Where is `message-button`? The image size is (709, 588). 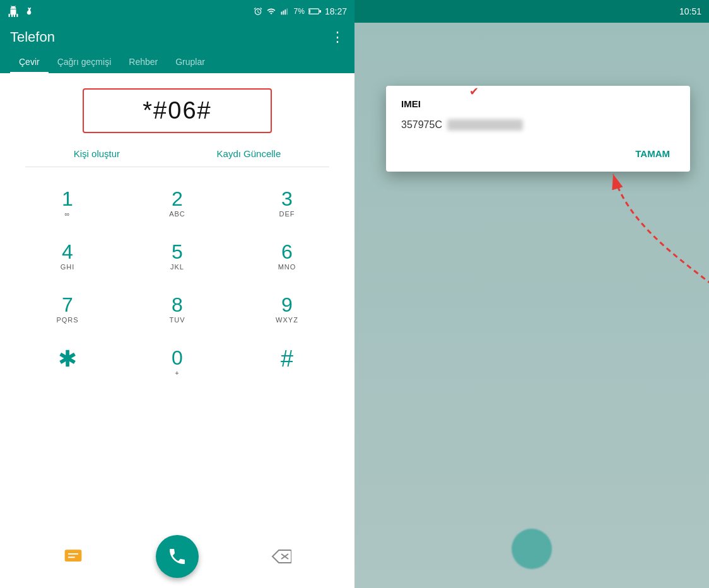 message-button is located at coordinates (73, 556).